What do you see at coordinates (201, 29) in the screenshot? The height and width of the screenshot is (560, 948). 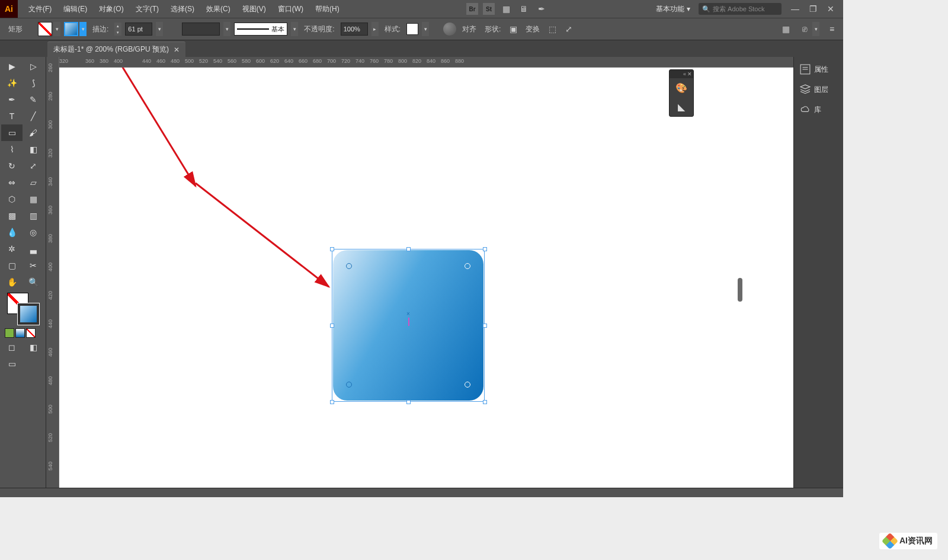 I see `var-width-profile-dropdown` at bounding box center [201, 29].